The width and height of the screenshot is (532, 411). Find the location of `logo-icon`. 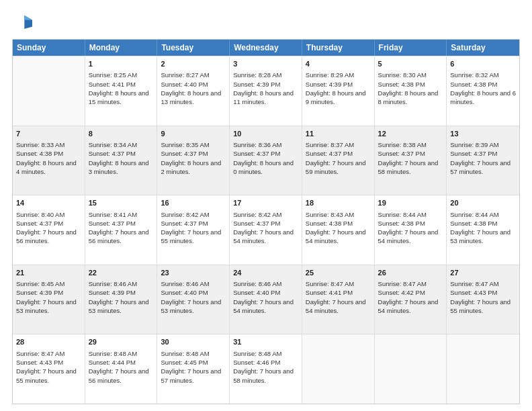

logo-icon is located at coordinates (22, 22).